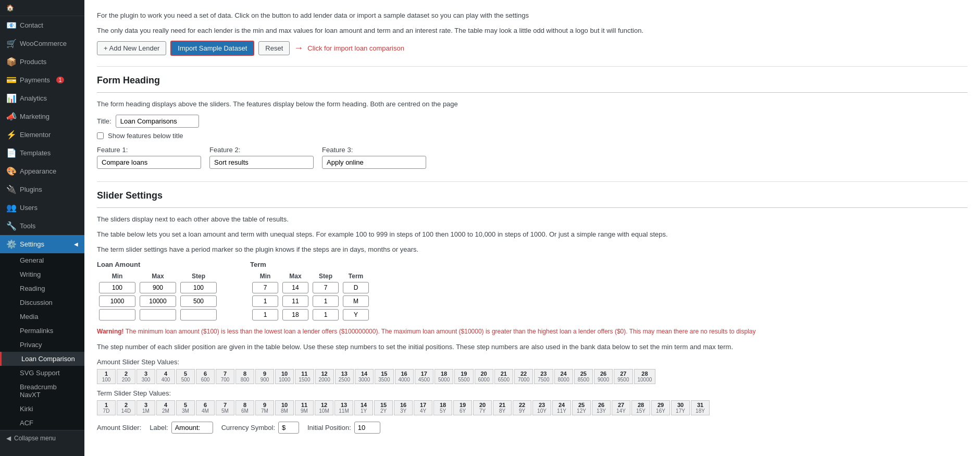 The width and height of the screenshot is (980, 456). What do you see at coordinates (192, 427) in the screenshot?
I see `label-input` at bounding box center [192, 427].